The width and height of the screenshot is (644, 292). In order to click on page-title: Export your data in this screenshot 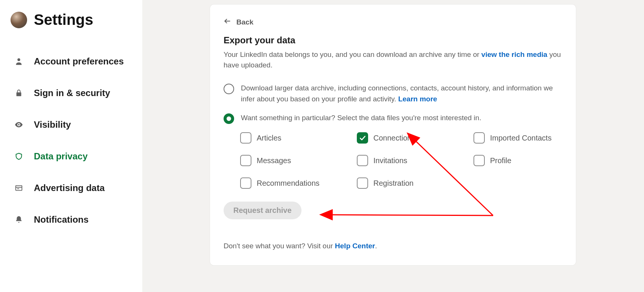, I will do `click(393, 40)`.